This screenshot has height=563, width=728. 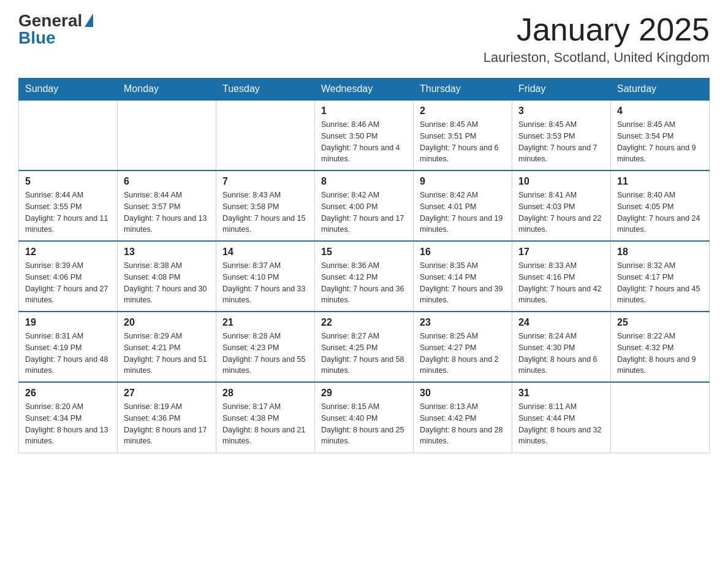 I want to click on calendar-cell: 26Sunrise: 8:20 AM Sunset: 4:34 PM Dayli…, so click(x=69, y=417).